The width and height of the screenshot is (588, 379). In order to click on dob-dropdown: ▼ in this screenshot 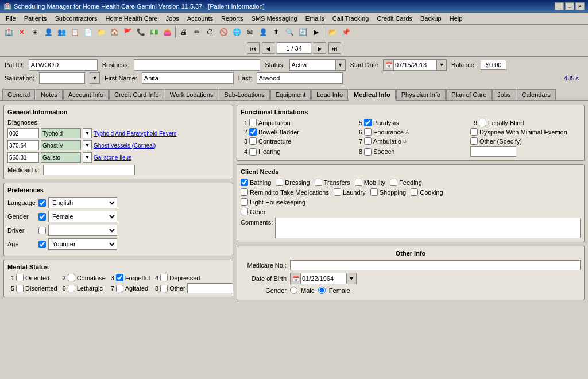, I will do `click(351, 279)`.